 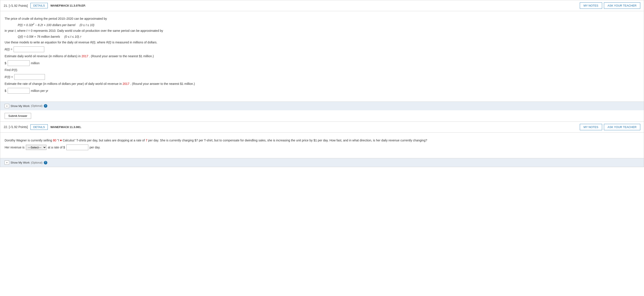 What do you see at coordinates (37, 163) in the screenshot?
I see `q22-optional-label: (Optional)` at bounding box center [37, 163].